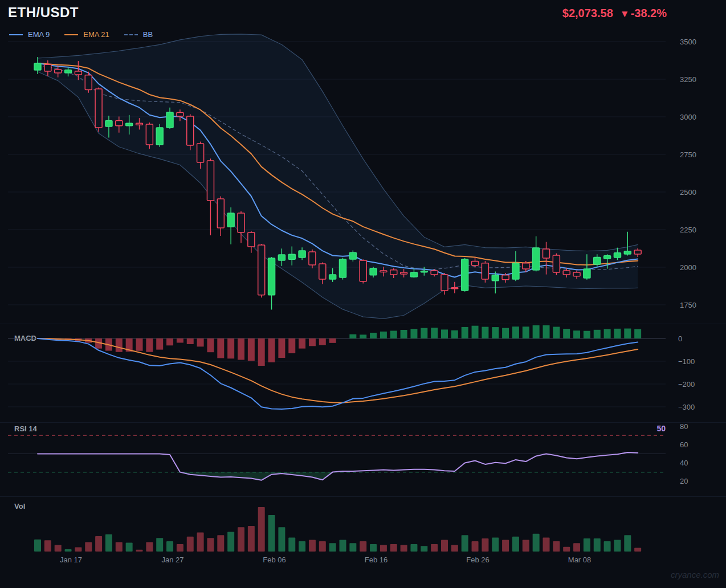 Image resolution: width=726 pixels, height=588 pixels. What do you see at coordinates (686, 407) in the screenshot?
I see `svg-text: −300` at bounding box center [686, 407].